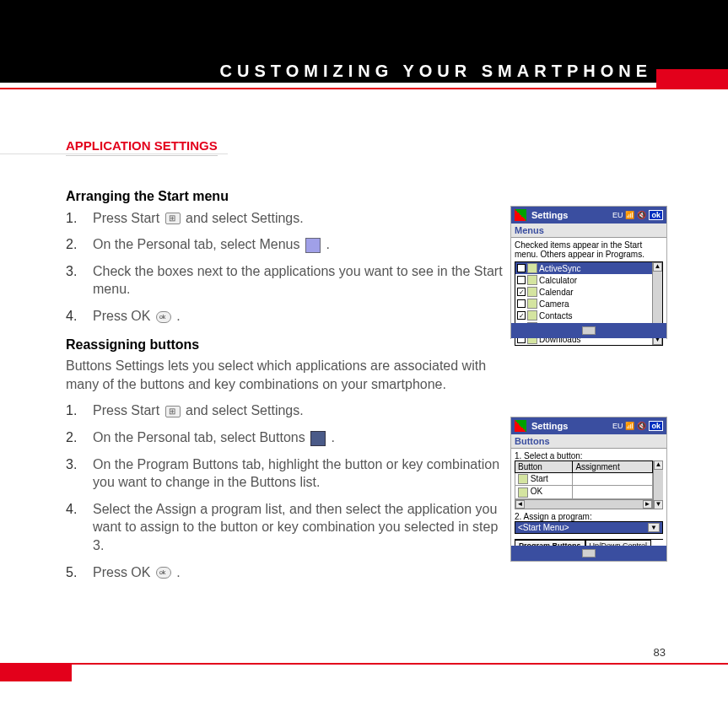 The image size is (728, 727). I want to click on steps-arranging: 1. Press Start and select Settings. 2. O…, so click(289, 267).